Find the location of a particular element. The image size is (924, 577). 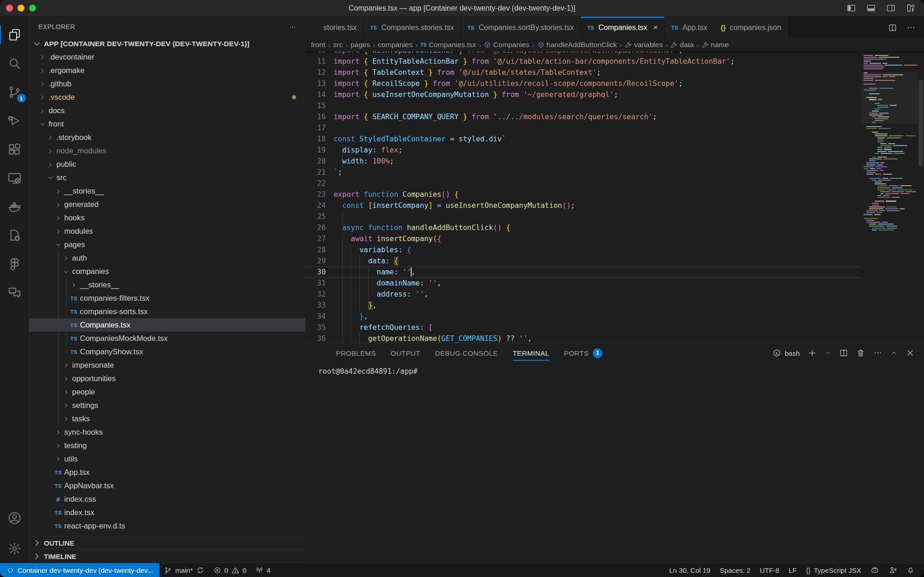

activity-item-extensions is located at coordinates (15, 149).